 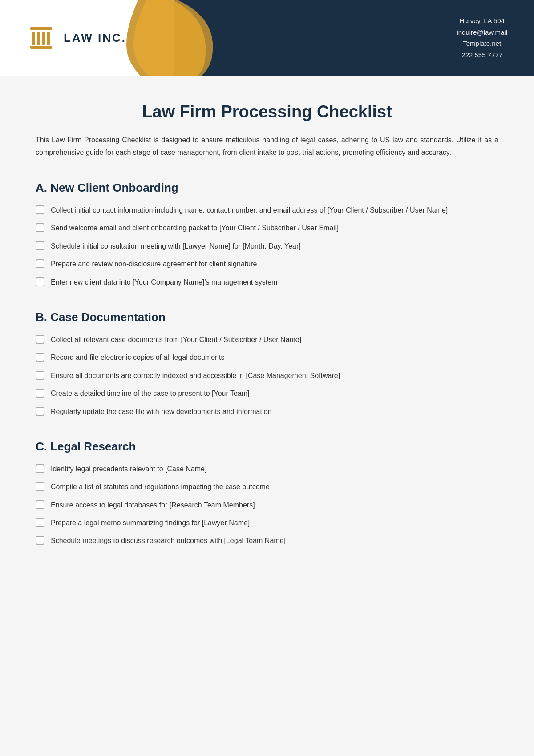 I want to click on checklist-item-b-0: Collect all relevant case documents from…, so click(x=267, y=340).